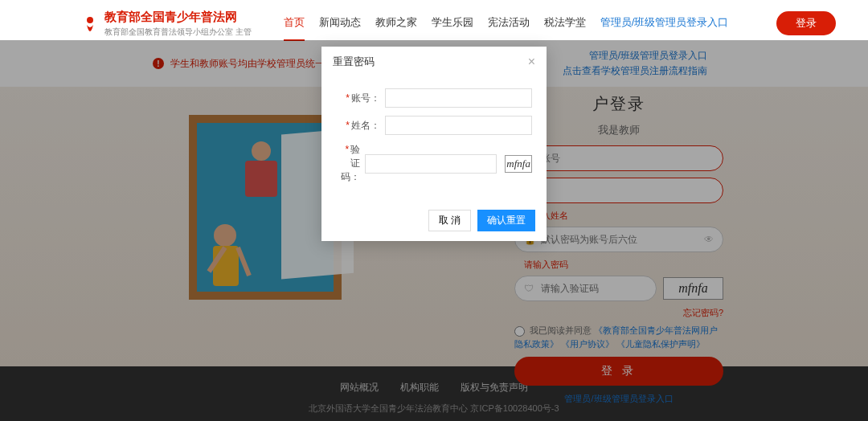 The width and height of the screenshot is (868, 421). I want to click on nav-admin-login: 管理员/班级管理员登录入口, so click(665, 23).